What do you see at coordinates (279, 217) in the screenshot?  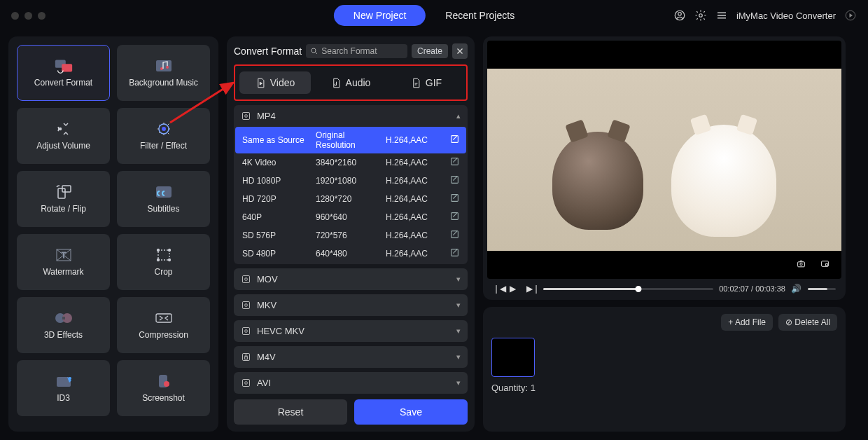 I see `preset-name: 640P` at bounding box center [279, 217].